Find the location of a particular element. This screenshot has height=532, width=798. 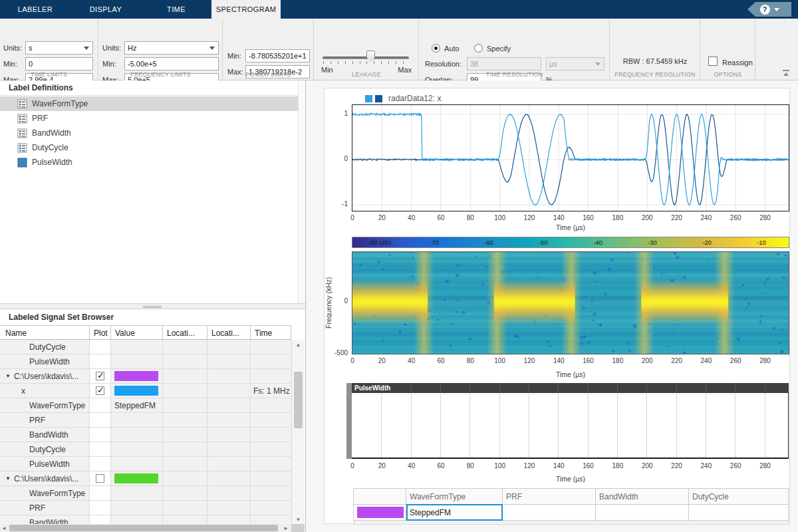

label-track-handle is located at coordinates (349, 421).